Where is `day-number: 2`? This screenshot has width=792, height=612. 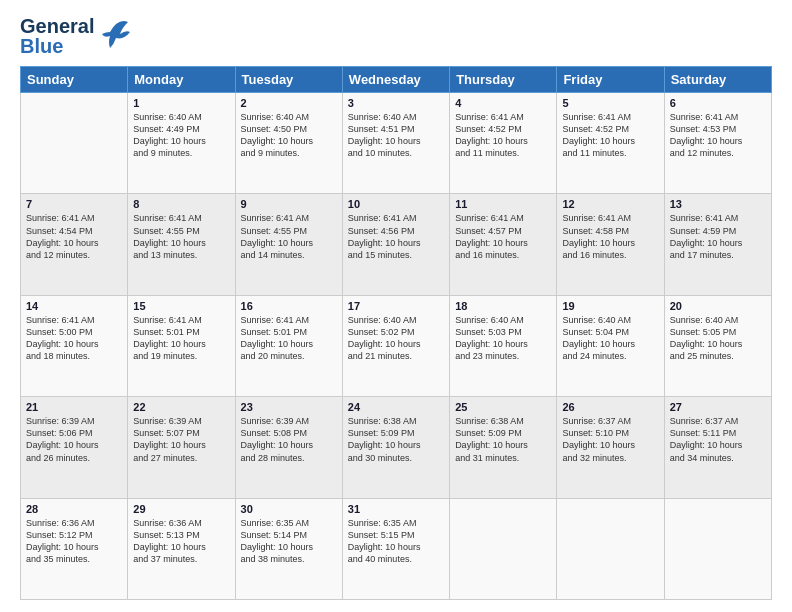
day-number: 2 is located at coordinates (289, 103).